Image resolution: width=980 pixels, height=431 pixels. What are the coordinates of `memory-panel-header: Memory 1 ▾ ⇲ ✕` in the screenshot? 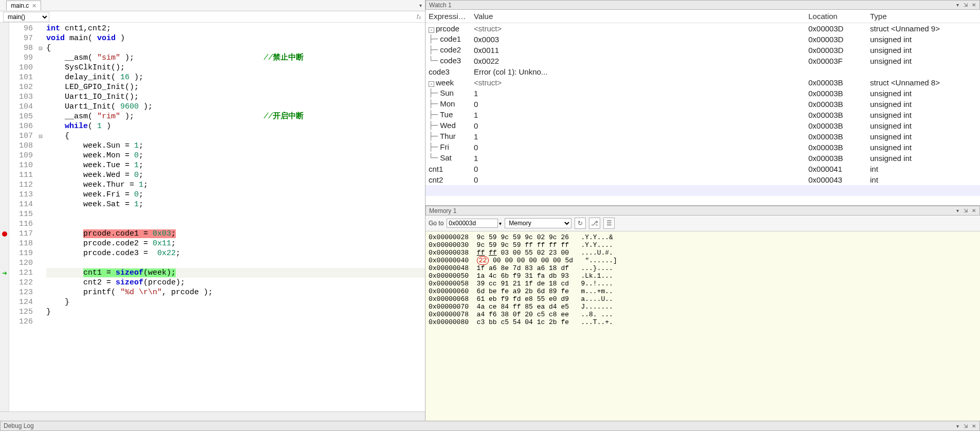 It's located at (703, 211).